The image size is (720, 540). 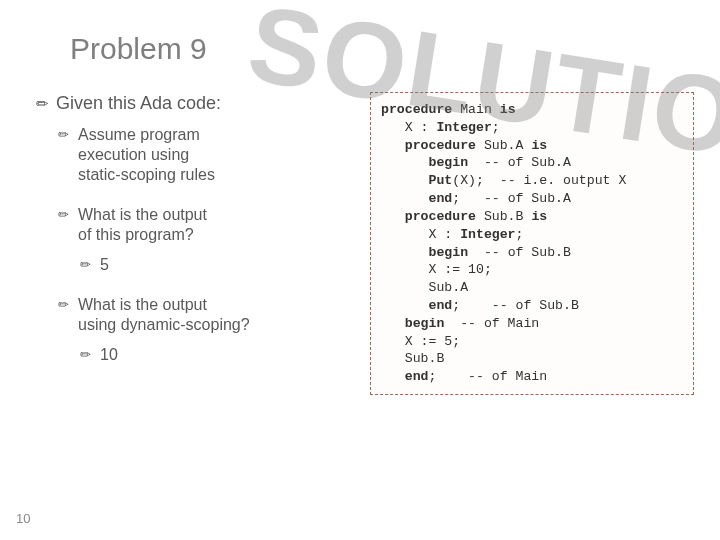 What do you see at coordinates (107, 134) in the screenshot?
I see `assume-lead: Assume` at bounding box center [107, 134].